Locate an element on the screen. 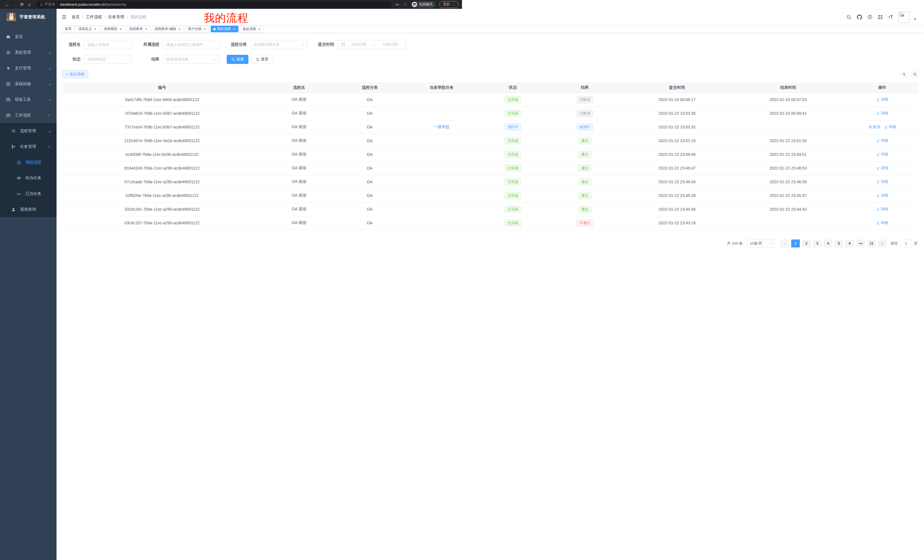  reset-button: 重置 is located at coordinates (262, 59).